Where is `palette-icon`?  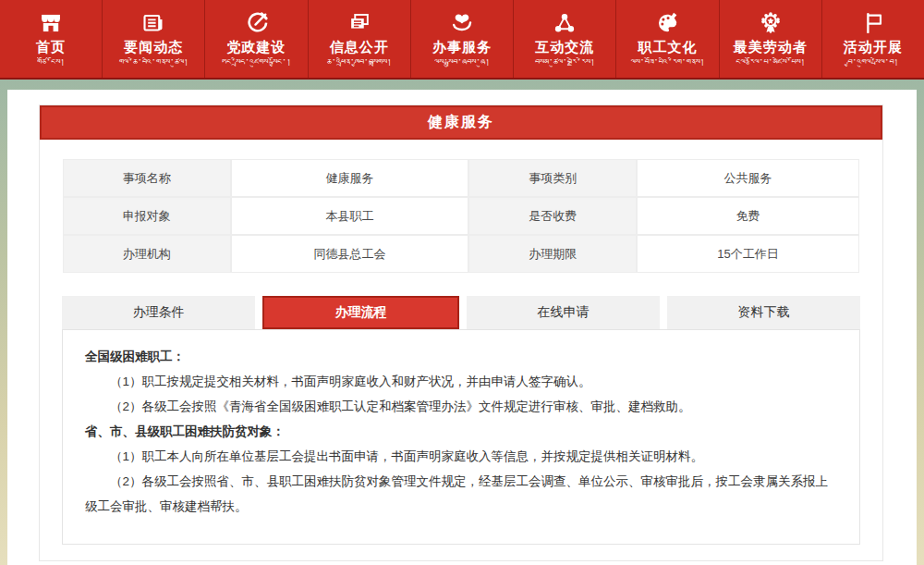 palette-icon is located at coordinates (667, 23).